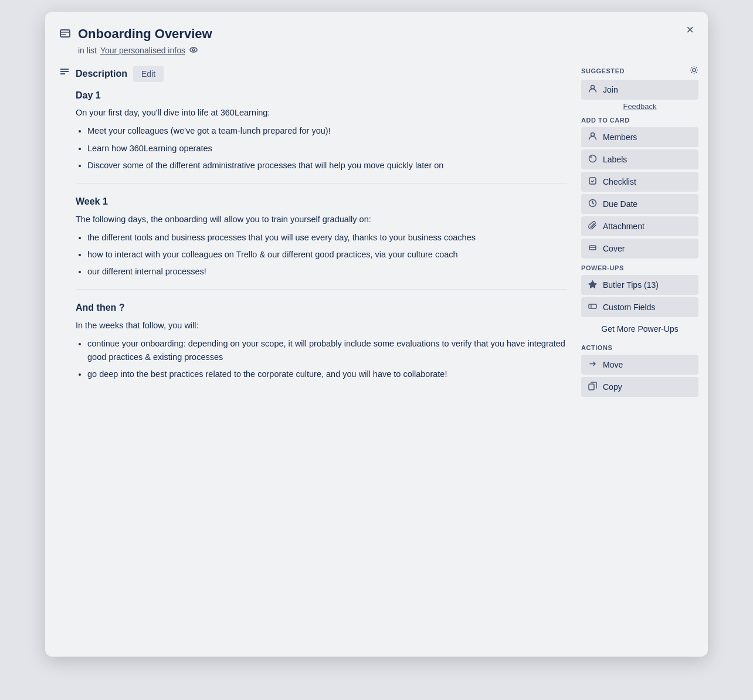  I want to click on subtitle-prefix: in list, so click(87, 50).